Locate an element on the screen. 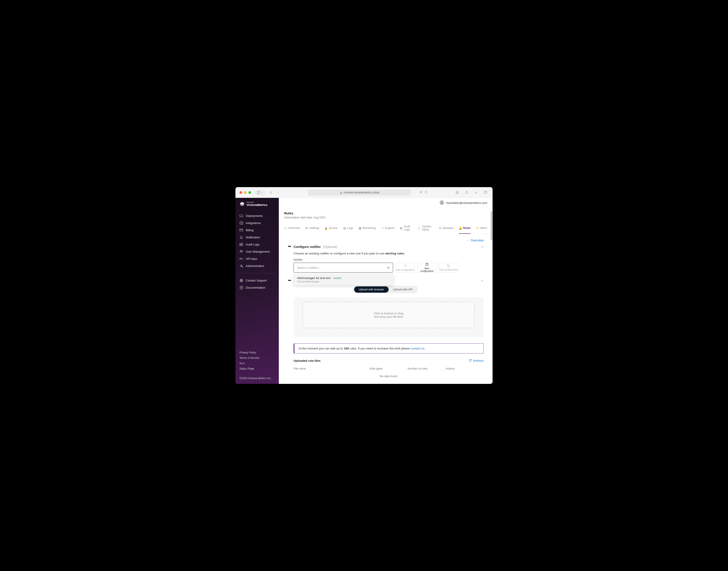 The width and height of the screenshot is (728, 571). tab-explore: ⤢Explore is located at coordinates (388, 228).